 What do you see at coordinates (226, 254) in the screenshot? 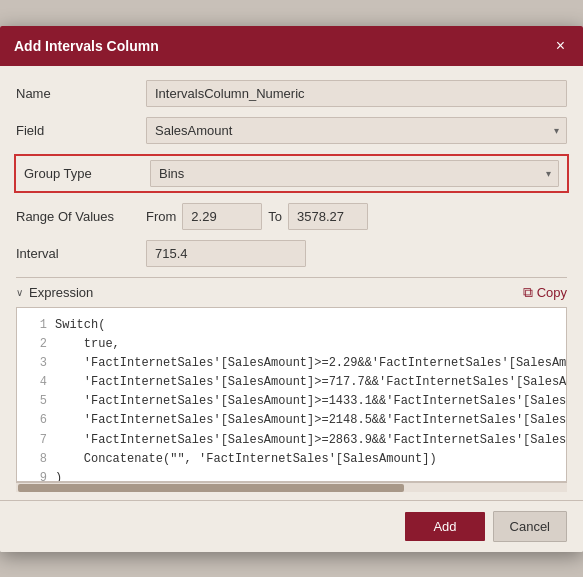
I see `interval-input` at bounding box center [226, 254].